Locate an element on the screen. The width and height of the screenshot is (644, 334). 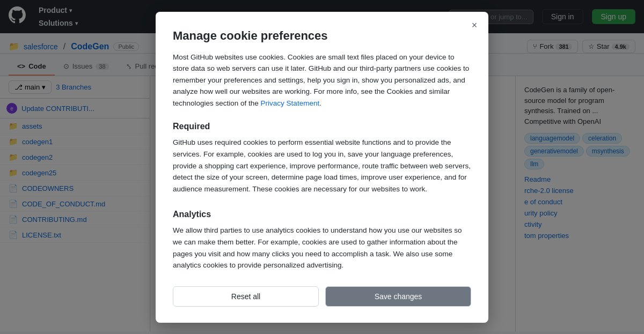
analytics-section-text: We allow third parties to use analytics … is located at coordinates (322, 248).